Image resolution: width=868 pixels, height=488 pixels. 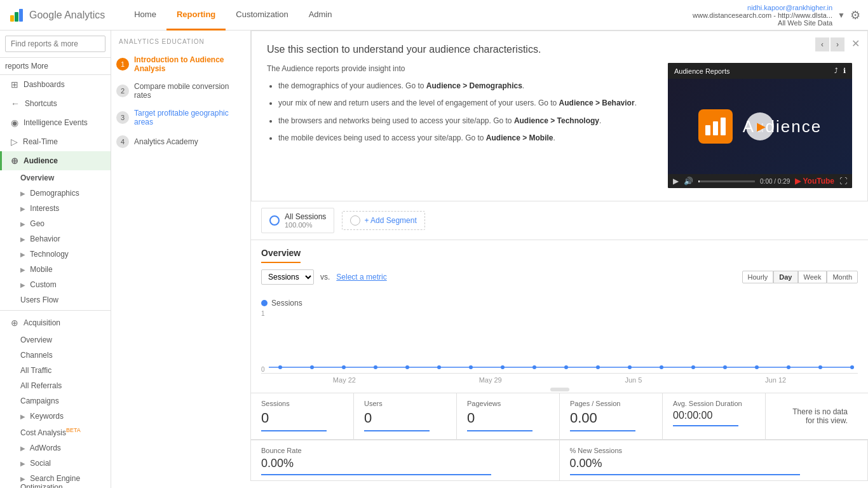 I want to click on date-1: May 22, so click(x=344, y=380).